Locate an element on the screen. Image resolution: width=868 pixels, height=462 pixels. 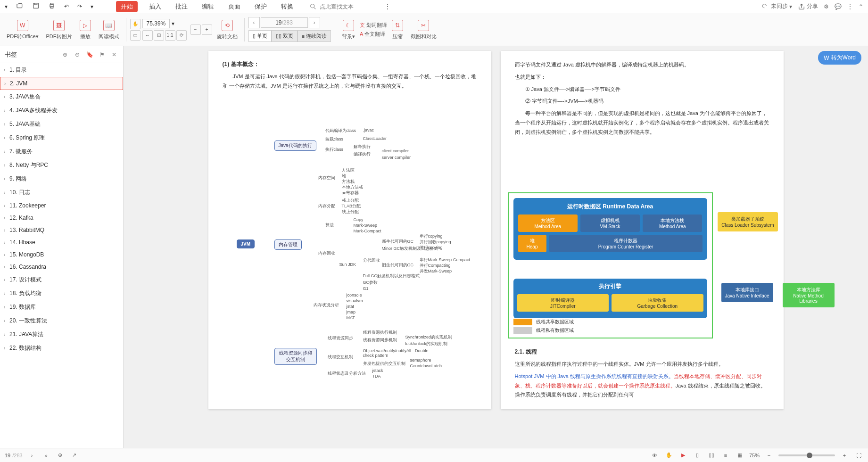
view-continuous-icon: ≡ is located at coordinates (726, 455).